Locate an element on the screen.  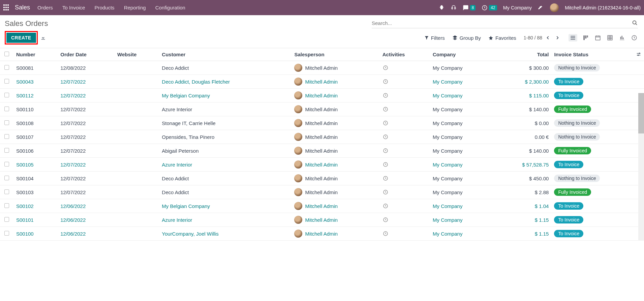
filters-button: Filters is located at coordinates (435, 38).